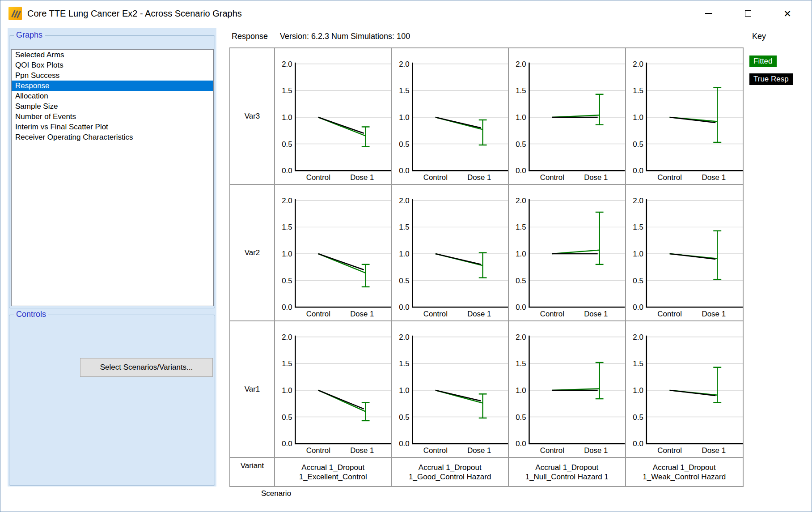 The image size is (812, 512). What do you see at coordinates (113, 75) in the screenshot?
I see `graphs-list-item: Ppn Success` at bounding box center [113, 75].